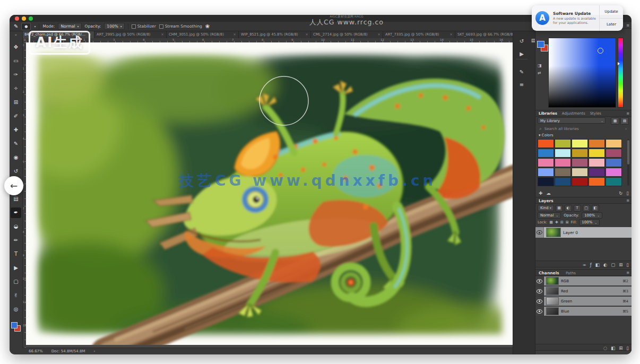 The width and height of the screenshot is (640, 364). Describe the element at coordinates (16, 227) in the screenshot. I see `blur-tool: ◒` at that location.